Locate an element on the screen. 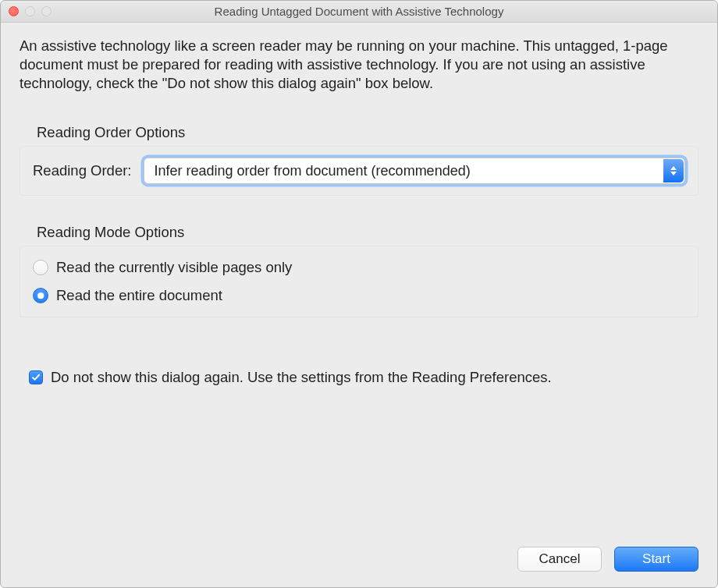 The height and width of the screenshot is (588, 718). reading-order-selected-value: Infer reading order from document (recom… is located at coordinates (312, 172).